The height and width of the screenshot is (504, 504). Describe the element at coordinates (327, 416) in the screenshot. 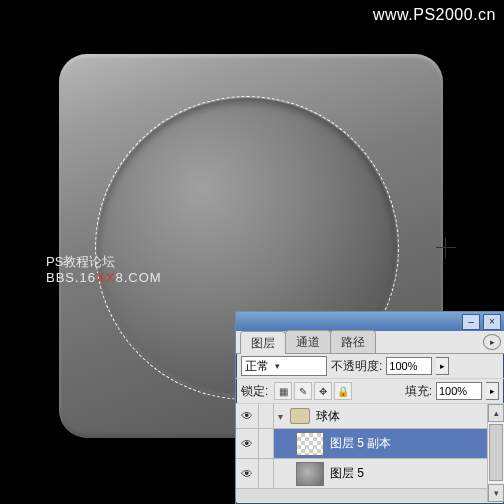

I see `group-name: 球体` at that location.